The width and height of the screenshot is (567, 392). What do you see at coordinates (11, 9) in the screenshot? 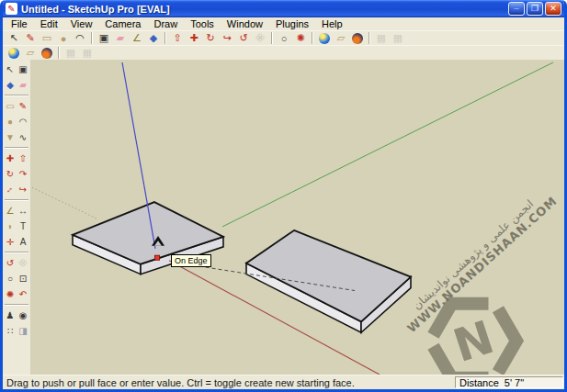
I see `sketchup-app-icon: ✎` at bounding box center [11, 9].